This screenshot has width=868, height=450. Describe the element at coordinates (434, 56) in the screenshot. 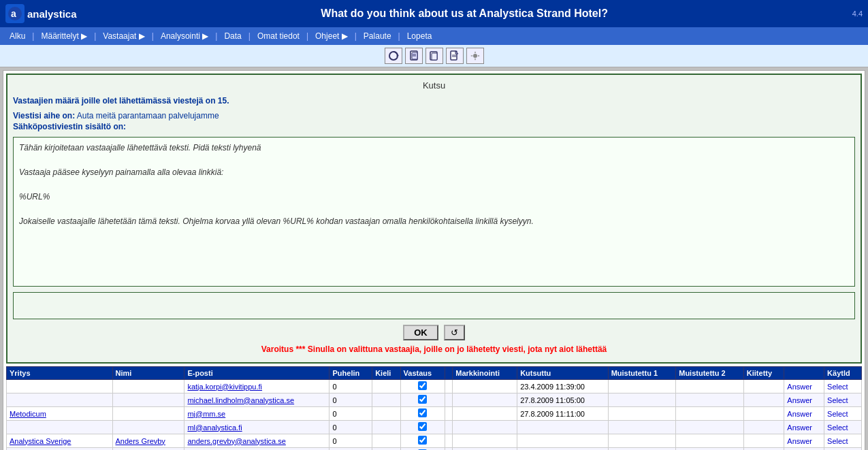

I see `toolbar-paste-btn` at that location.